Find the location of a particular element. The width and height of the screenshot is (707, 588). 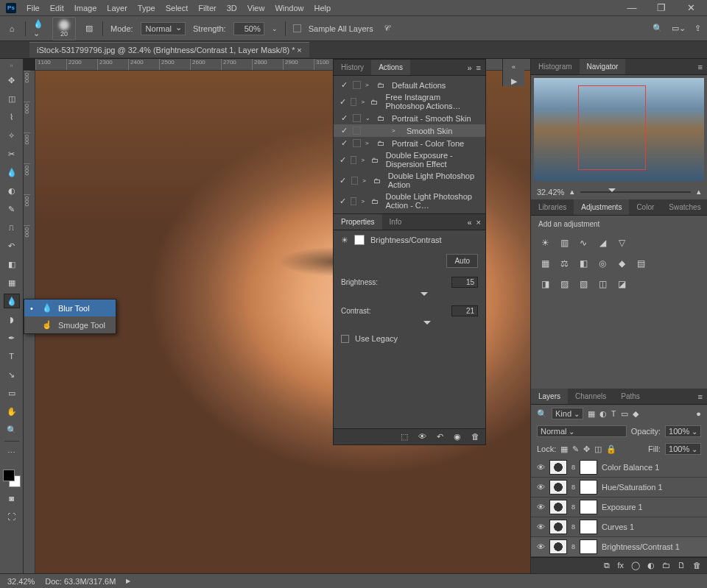

tab-adjustments: Adjustments is located at coordinates (601, 208).